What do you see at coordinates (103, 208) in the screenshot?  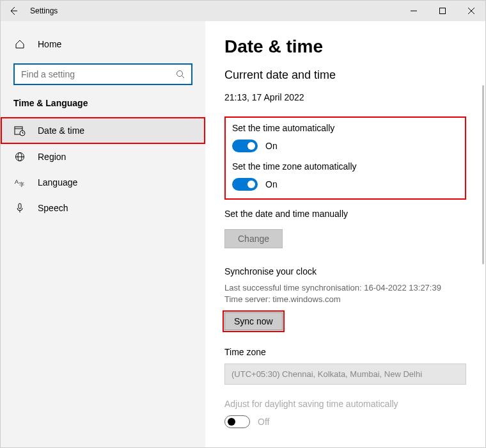 I see `sidebar-item-speech: Speech` at bounding box center [103, 208].